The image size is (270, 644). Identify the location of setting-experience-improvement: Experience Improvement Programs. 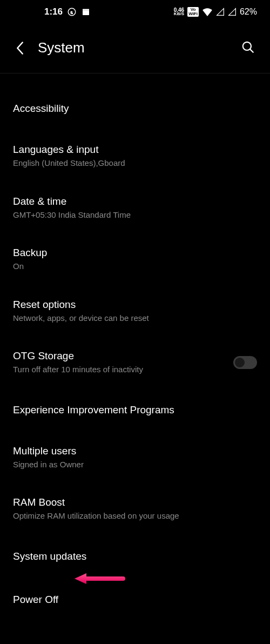
(135, 410).